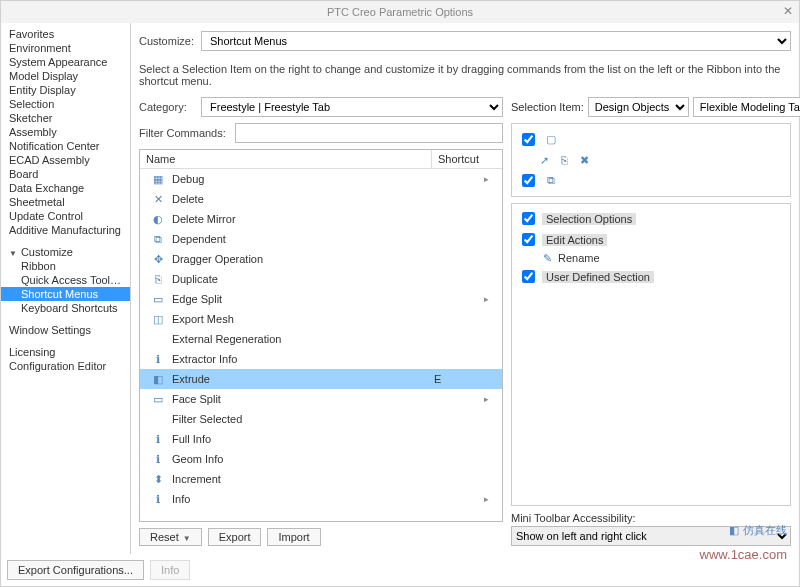 This screenshot has height=587, width=800. Describe the element at coordinates (400, 12) in the screenshot. I see `window-title: PTC Creo Parametric Options` at that location.